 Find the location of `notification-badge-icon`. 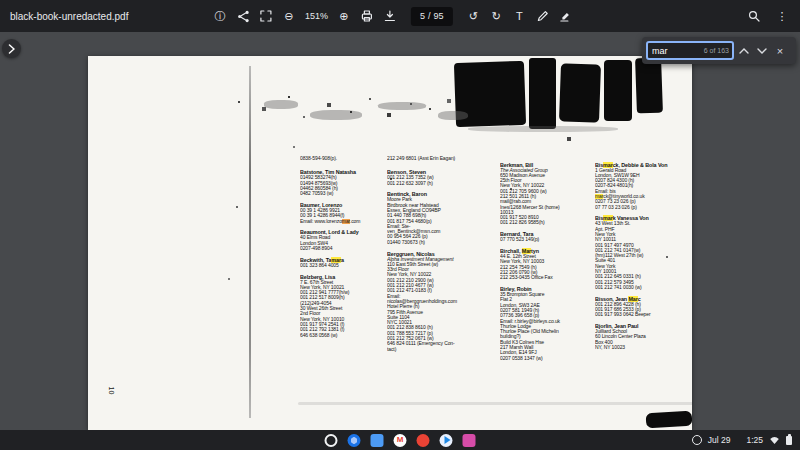

notification-badge-icon is located at coordinates (697, 440).